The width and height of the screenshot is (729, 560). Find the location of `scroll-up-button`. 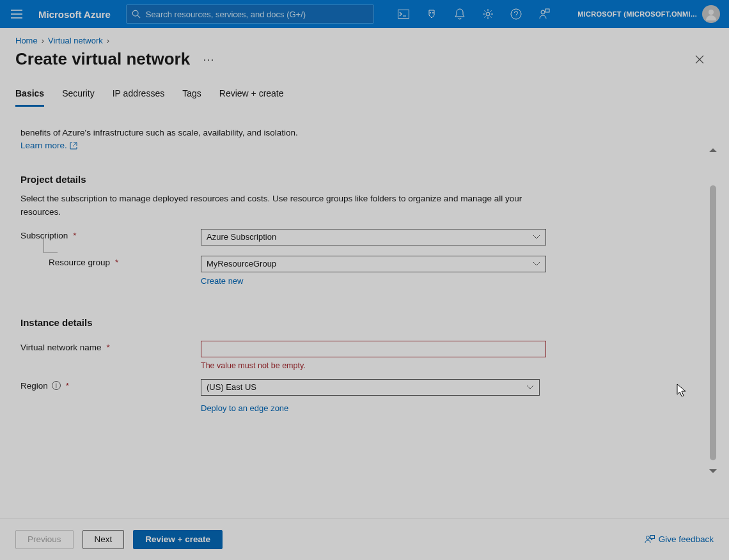

scroll-up-button is located at coordinates (713, 150).